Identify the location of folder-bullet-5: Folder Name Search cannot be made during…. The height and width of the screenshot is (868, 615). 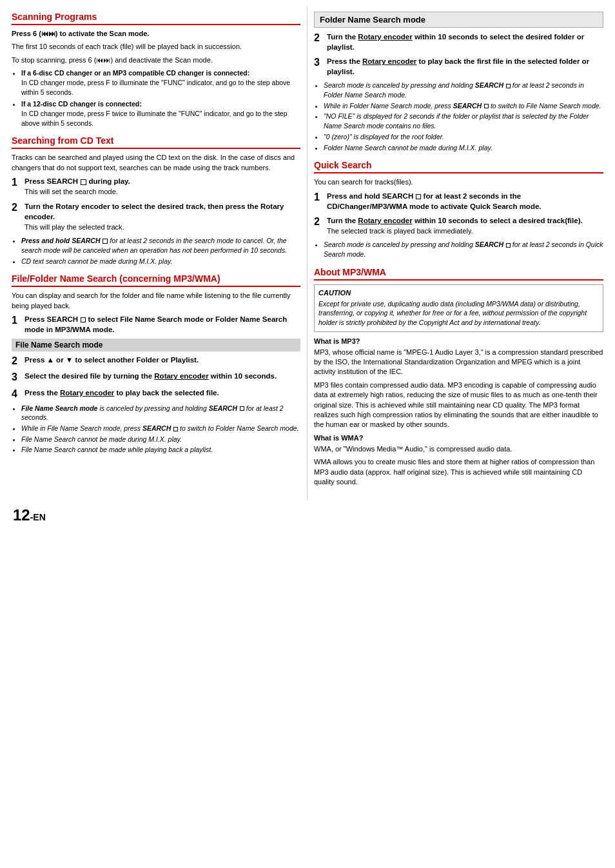
(464, 148).